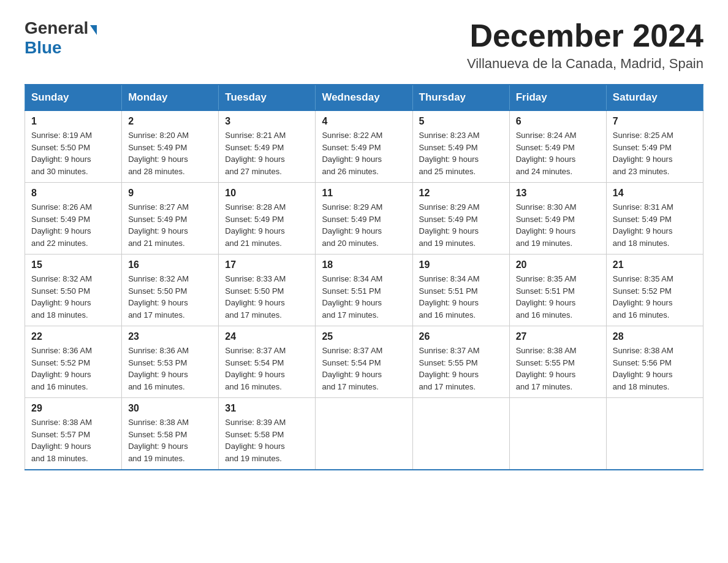 This screenshot has width=728, height=563. Describe the element at coordinates (364, 291) in the screenshot. I see `calendar-day-cell: 18Sunrise: 8:34 AMSunset: 5:51 PMDayligh…` at that location.